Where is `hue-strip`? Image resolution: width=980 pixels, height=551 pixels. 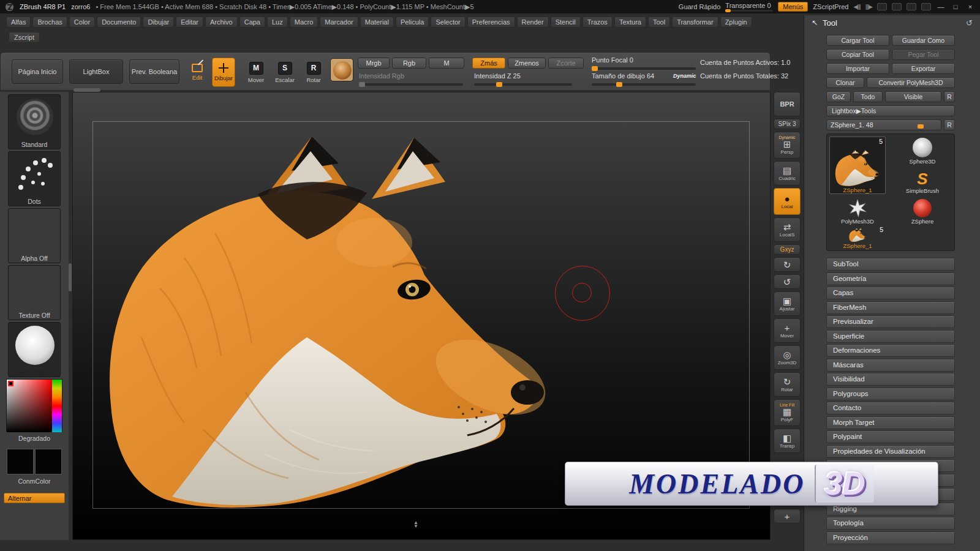
hue-strip is located at coordinates (57, 406).